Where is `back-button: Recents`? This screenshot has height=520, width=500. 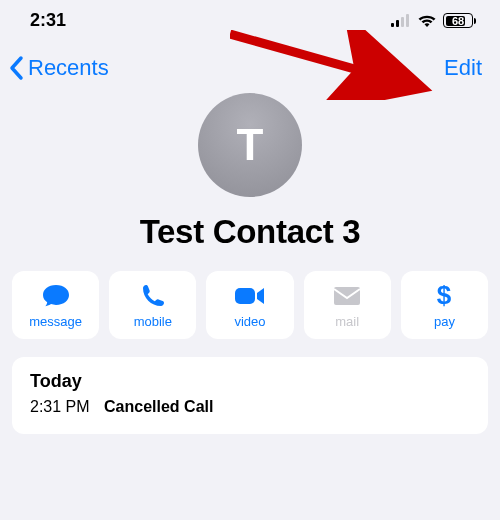 back-button: Recents is located at coordinates (58, 68).